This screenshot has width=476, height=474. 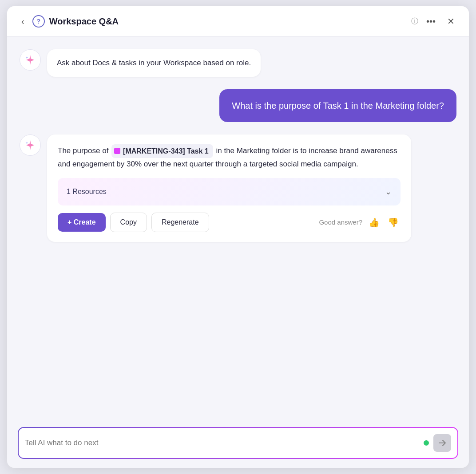 What do you see at coordinates (229, 192) in the screenshot?
I see `resources-accordion: 1 Resources ⌄` at bounding box center [229, 192].